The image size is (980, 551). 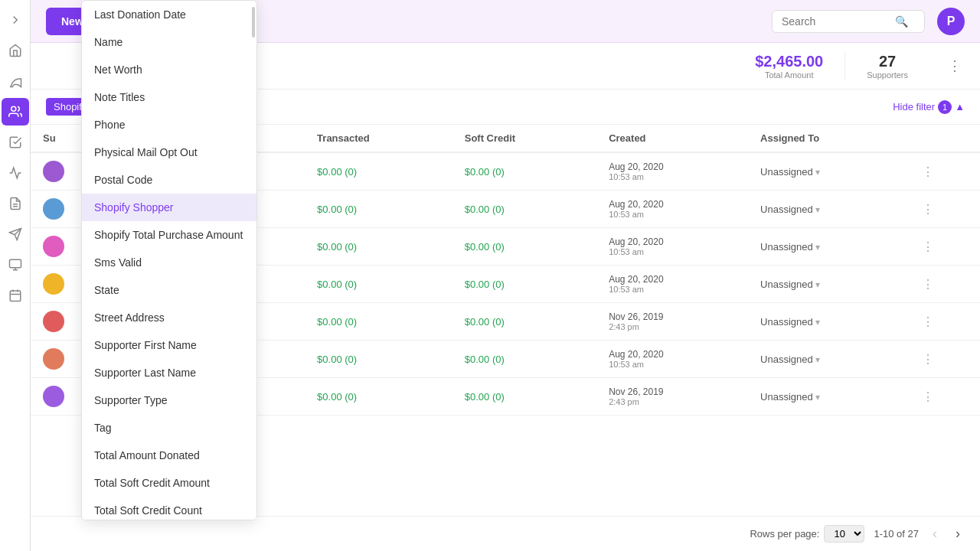 I want to click on hide-filter-button: Hide filter 1 ▲, so click(x=929, y=107).